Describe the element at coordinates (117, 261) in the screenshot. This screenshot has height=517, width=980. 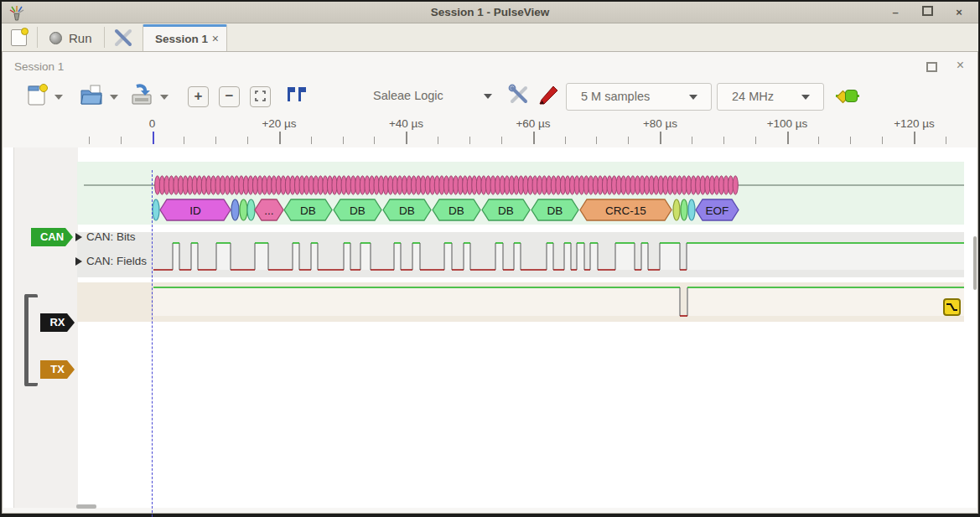
I see `row-label-can-fields: CAN: Fields` at that location.